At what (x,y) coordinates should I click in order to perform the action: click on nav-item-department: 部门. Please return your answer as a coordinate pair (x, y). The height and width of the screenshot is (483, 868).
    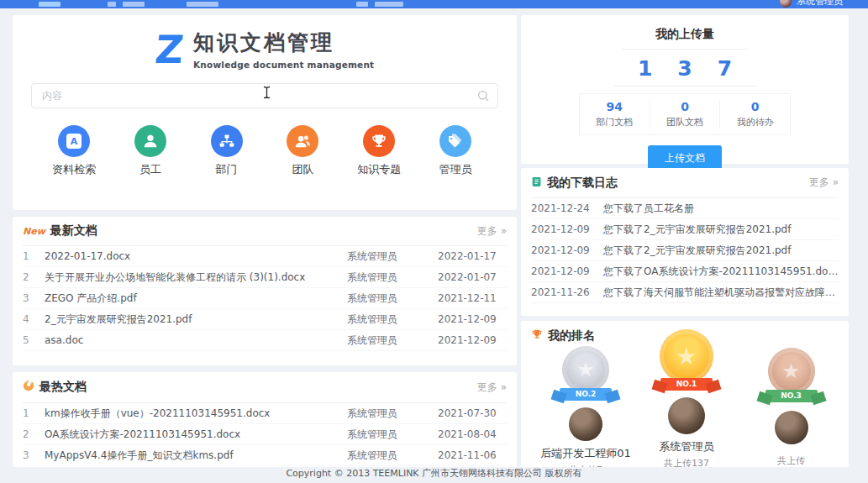
    Looking at the image, I should click on (227, 151).